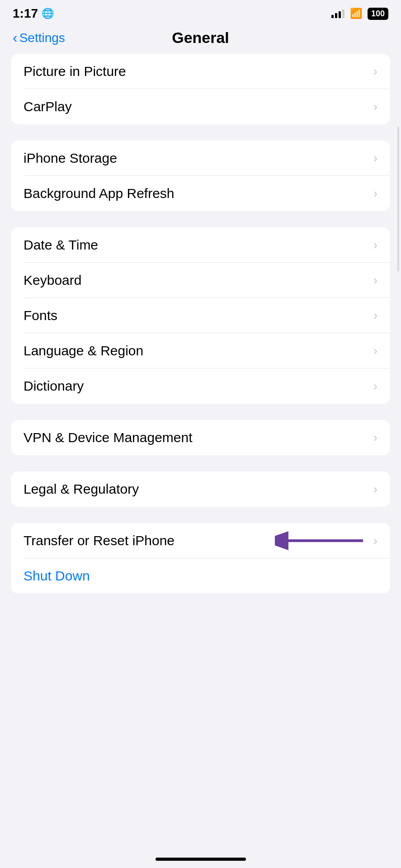 The height and width of the screenshot is (868, 401). I want to click on settings-row-language-region: Language & Region ›, so click(201, 351).